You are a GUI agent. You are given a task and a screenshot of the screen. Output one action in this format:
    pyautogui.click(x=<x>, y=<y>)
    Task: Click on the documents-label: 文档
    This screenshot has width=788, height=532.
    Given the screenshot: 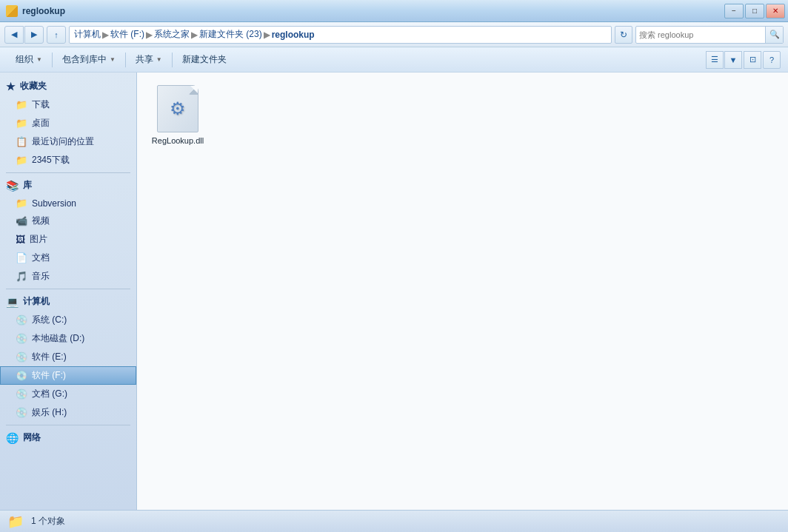 What is the action you would take?
    pyautogui.click(x=41, y=257)
    